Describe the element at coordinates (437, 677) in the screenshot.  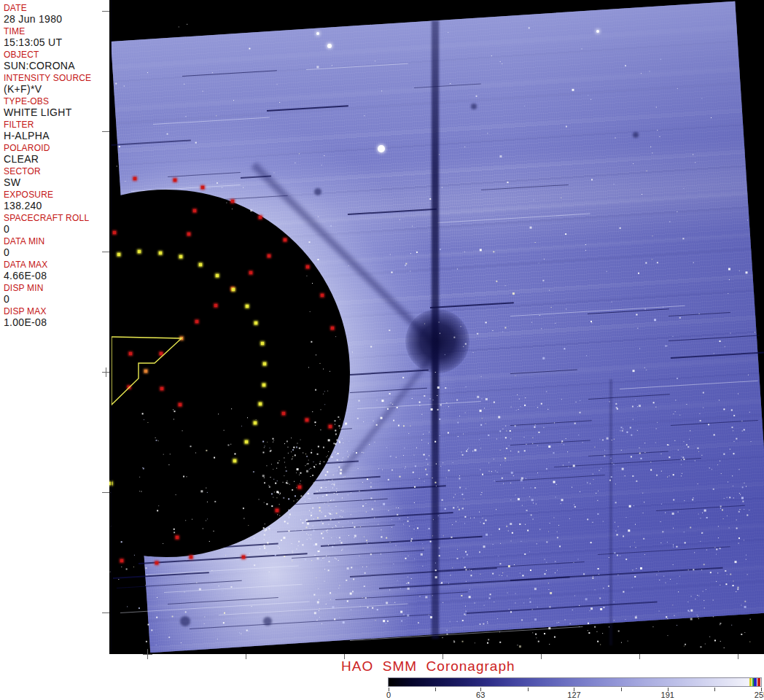
I see `caption-bar: HAO SMM Coronagraph 0 63 127 191 255` at that location.